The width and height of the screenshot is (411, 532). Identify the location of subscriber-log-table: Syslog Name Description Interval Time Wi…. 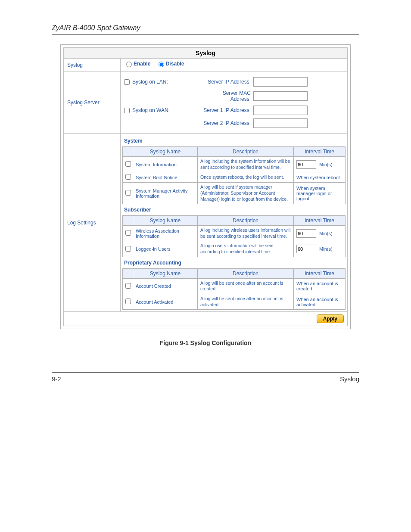
(234, 236).